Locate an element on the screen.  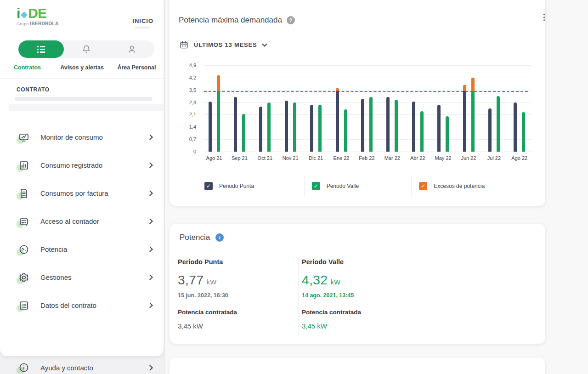
sidebar-item-label: Acceso al contador is located at coordinates (94, 221).